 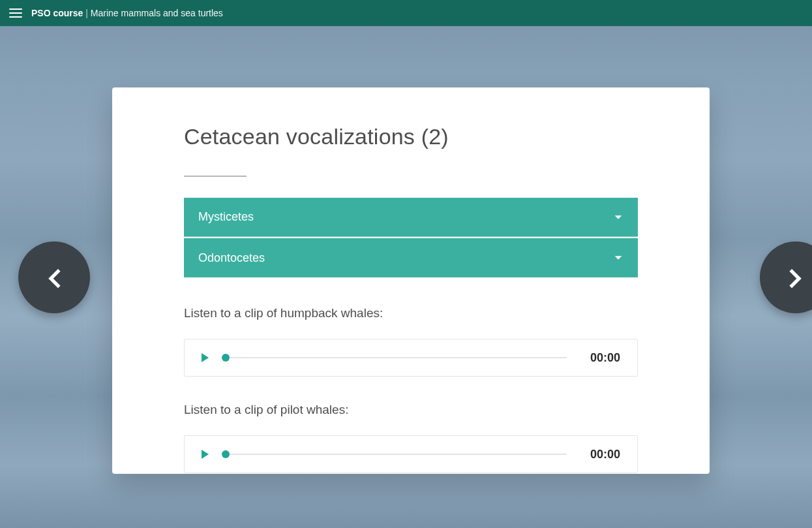 What do you see at coordinates (127, 13) in the screenshot?
I see `breadcrumb: PSO course | Marine mammals and sea turt…` at bounding box center [127, 13].